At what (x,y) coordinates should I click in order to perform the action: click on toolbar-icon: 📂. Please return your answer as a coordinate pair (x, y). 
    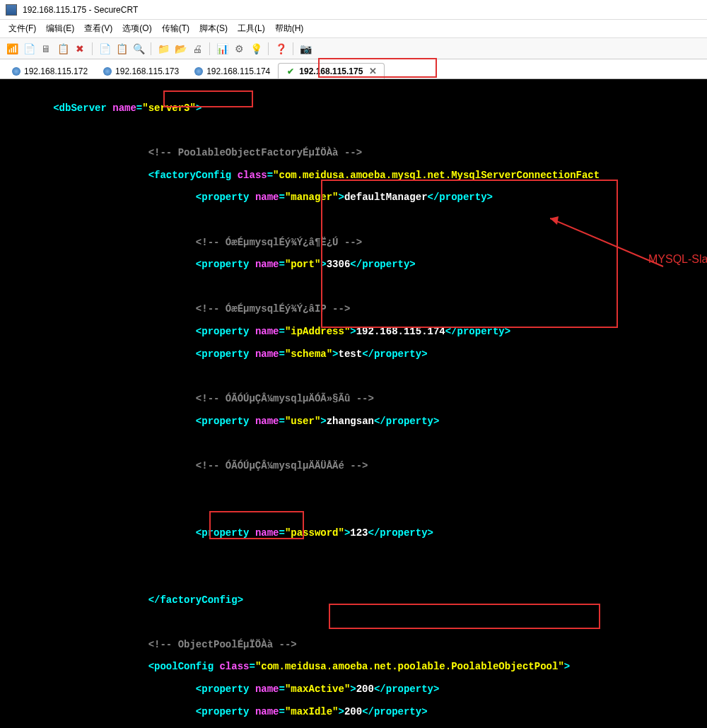
    Looking at the image, I should click on (180, 49).